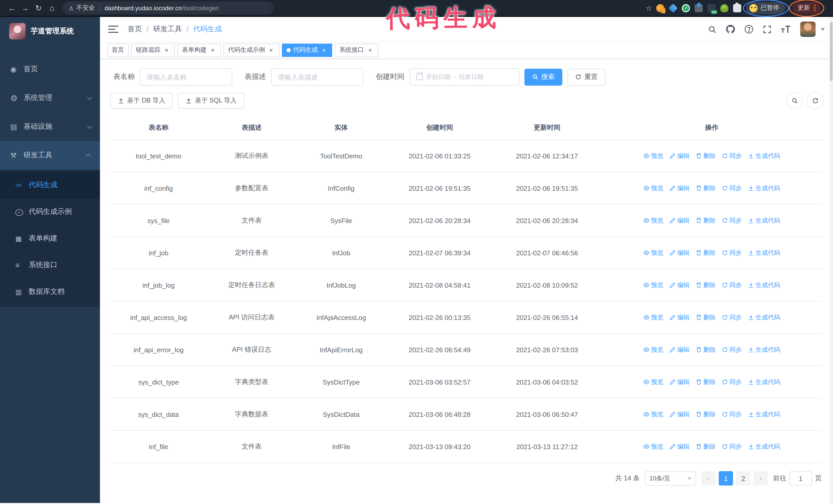 The image size is (833, 504). Describe the element at coordinates (786, 29) in the screenshot. I see `font-size-icon` at that location.